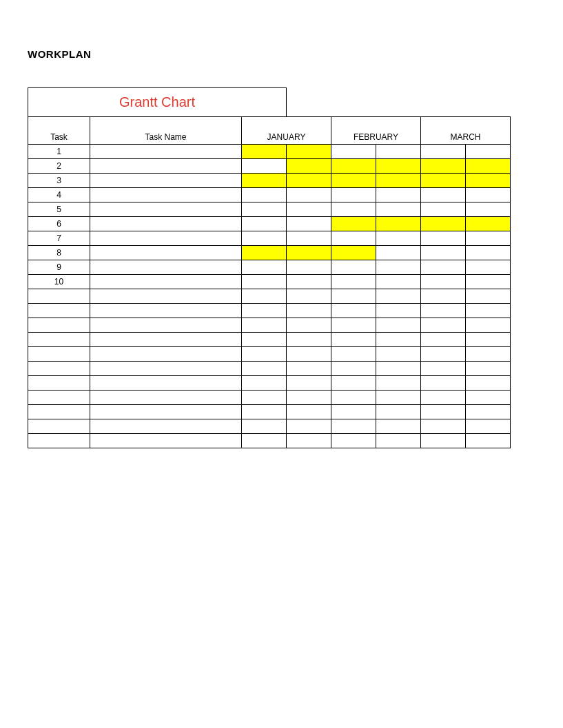 The image size is (563, 728). I want to click on table-row: 5, so click(269, 209).